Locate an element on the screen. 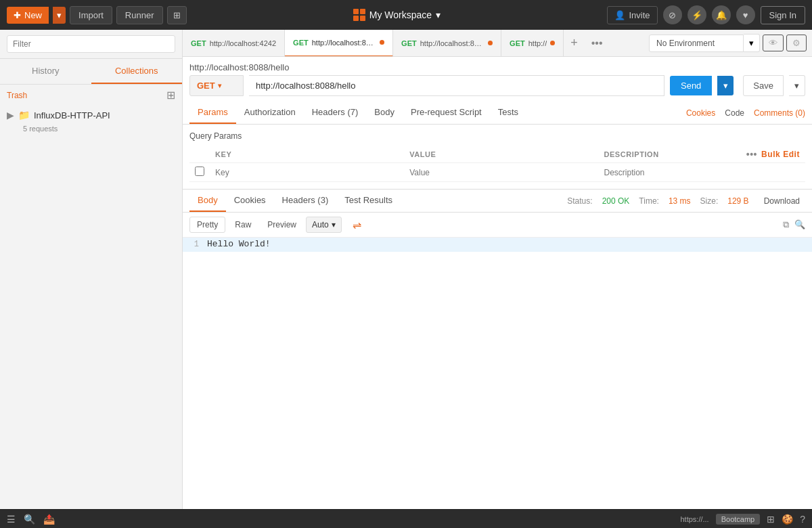 This screenshot has height=528, width=812. download-button: Download is located at coordinates (782, 201).